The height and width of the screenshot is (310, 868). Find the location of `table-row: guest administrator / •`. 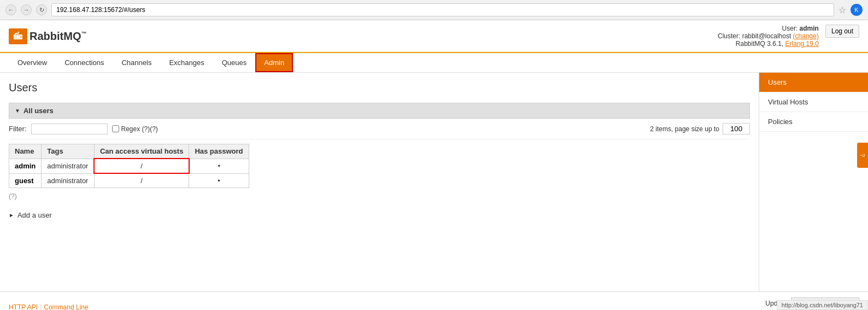

table-row: guest administrator / • is located at coordinates (129, 180).